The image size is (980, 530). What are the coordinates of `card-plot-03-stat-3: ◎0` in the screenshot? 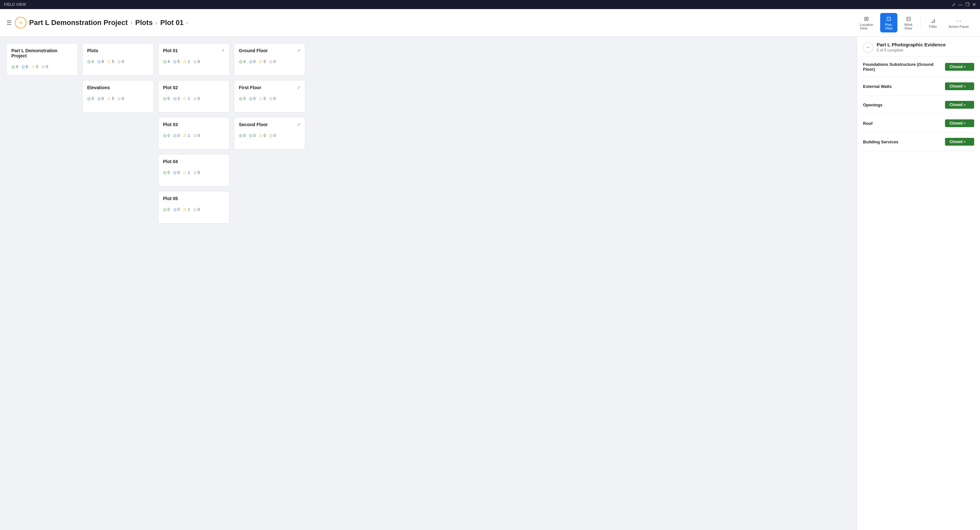 It's located at (197, 136).